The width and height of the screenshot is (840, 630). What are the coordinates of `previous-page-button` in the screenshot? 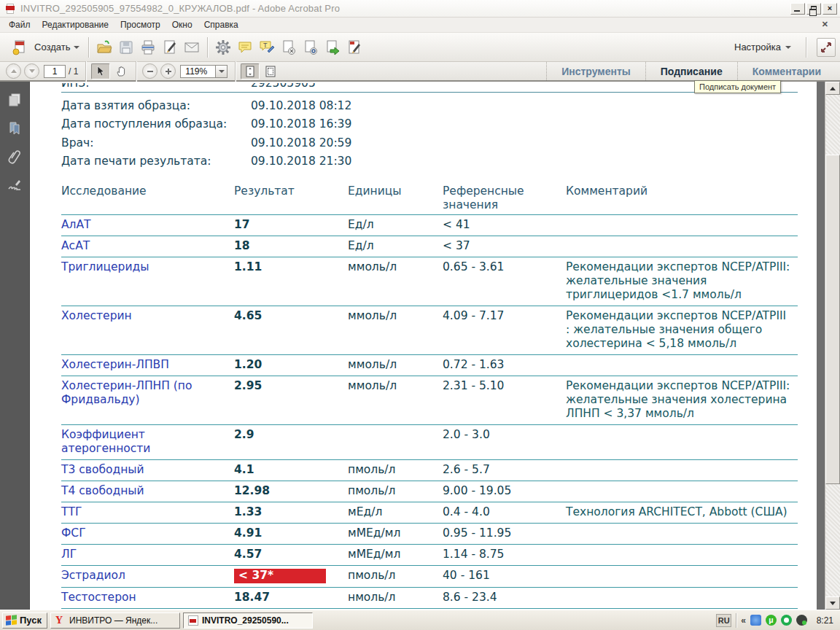 It's located at (13, 71).